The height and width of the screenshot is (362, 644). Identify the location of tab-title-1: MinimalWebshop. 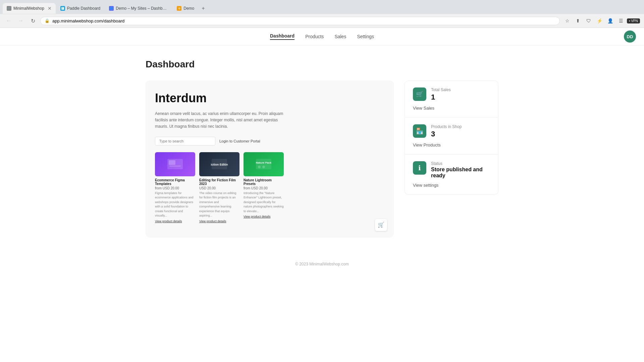
(29, 8).